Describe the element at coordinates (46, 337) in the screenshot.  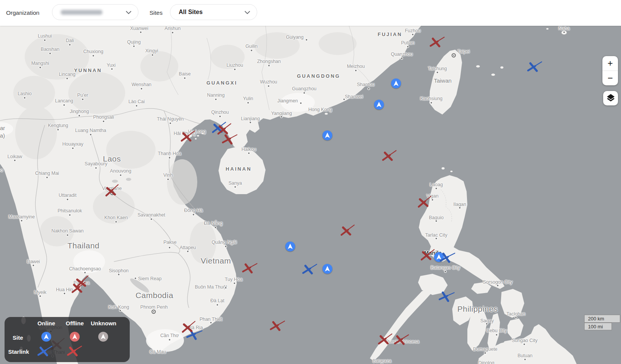
I see `legend-site-online-icon` at that location.